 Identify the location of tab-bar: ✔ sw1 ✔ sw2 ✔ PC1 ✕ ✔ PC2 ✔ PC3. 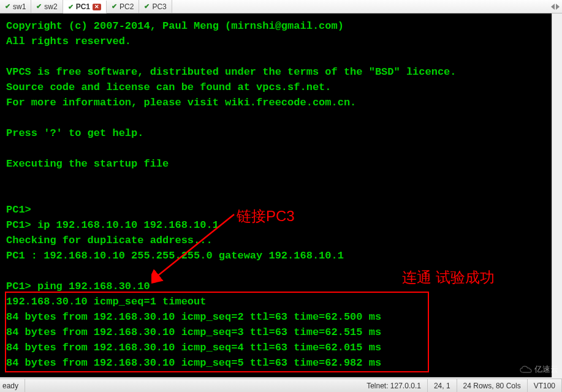
(281, 7).